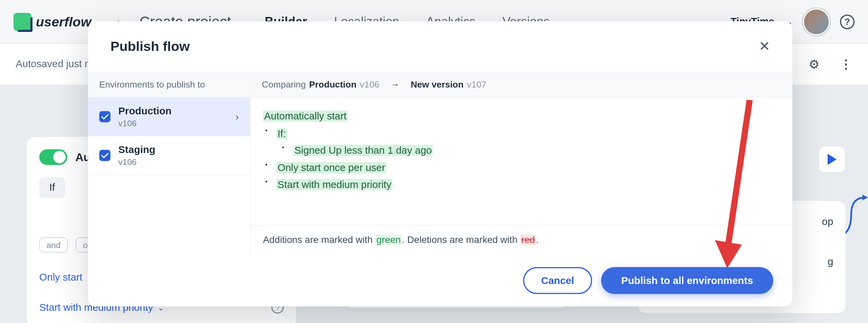 This screenshot has width=868, height=323. I want to click on diff-rule-1: Only start once per user, so click(331, 168).